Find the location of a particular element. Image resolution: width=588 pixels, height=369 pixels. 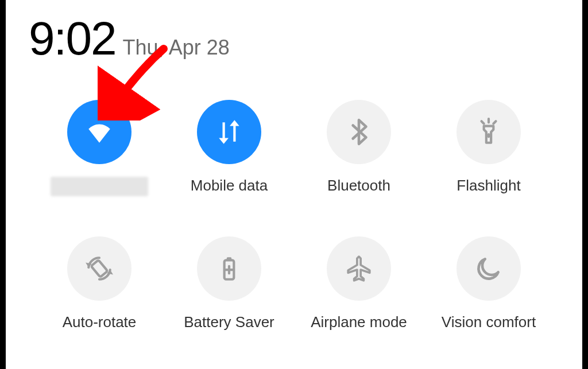

clock-date: Thu, Apr 28 is located at coordinates (176, 48).